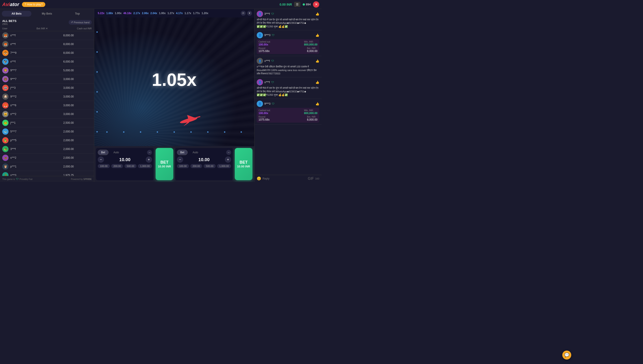 The width and height of the screenshot is (643, 364). I want to click on bet-panel-1: Bet Auto − − 10.00 + 100.00 200.00 500.0…, so click(125, 164).